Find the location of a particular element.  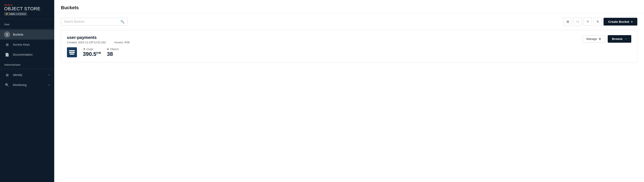

license-area: ⚡ AGPL LICENSE is located at coordinates (27, 14).